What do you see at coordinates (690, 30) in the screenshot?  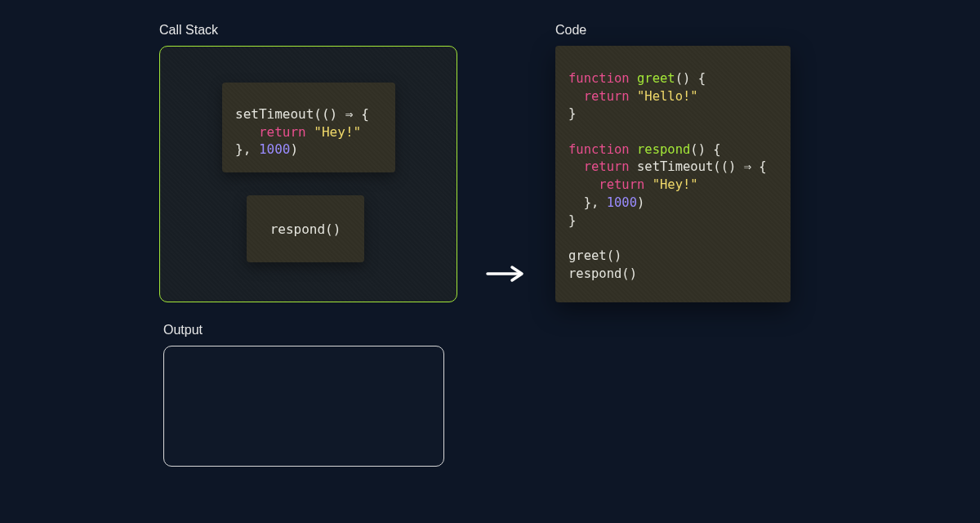 I see `code-label: Code` at bounding box center [690, 30].